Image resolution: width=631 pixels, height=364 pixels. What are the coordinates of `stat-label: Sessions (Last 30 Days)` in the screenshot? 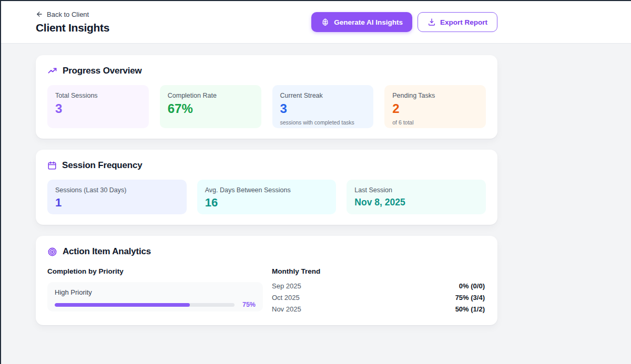 It's located at (117, 190).